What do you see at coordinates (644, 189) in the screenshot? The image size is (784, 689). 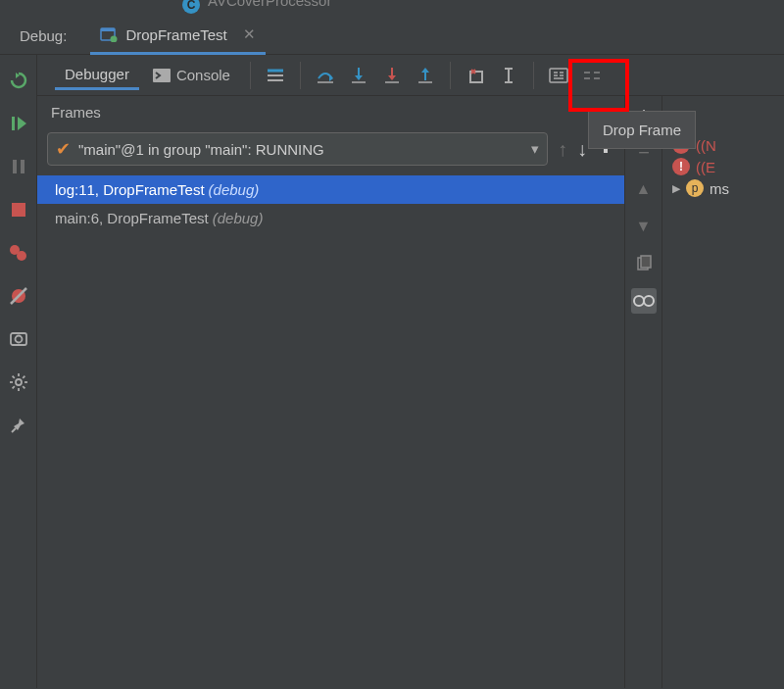 I see `move-up-button: ▲` at bounding box center [644, 189].